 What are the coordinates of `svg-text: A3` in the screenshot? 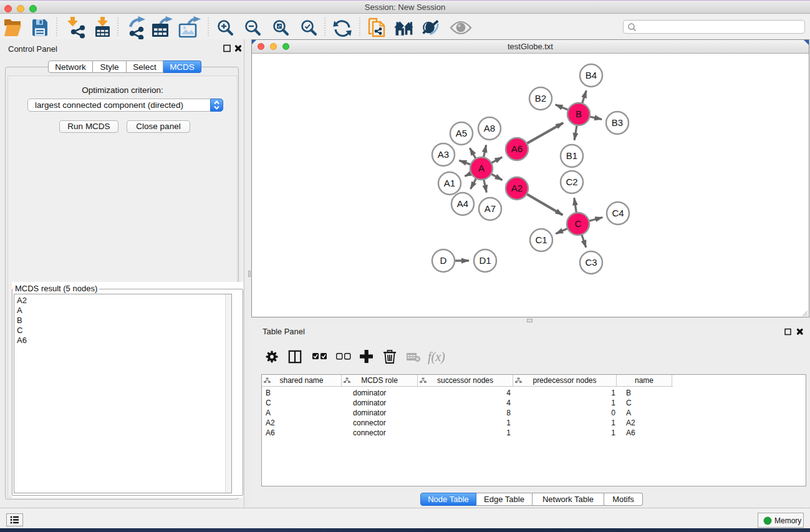 It's located at (443, 155).